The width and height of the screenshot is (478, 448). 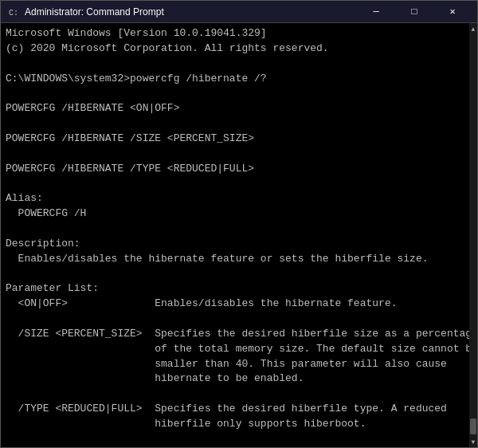 I want to click on maximize-button: □, so click(x=414, y=12).